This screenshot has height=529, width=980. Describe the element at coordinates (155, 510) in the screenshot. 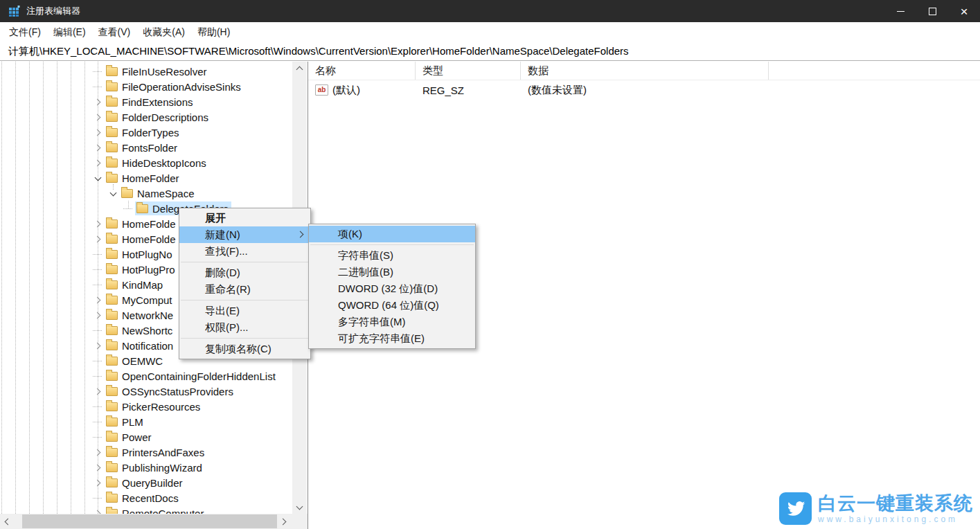

I see `tree-item-content: RemoteComputer` at that location.